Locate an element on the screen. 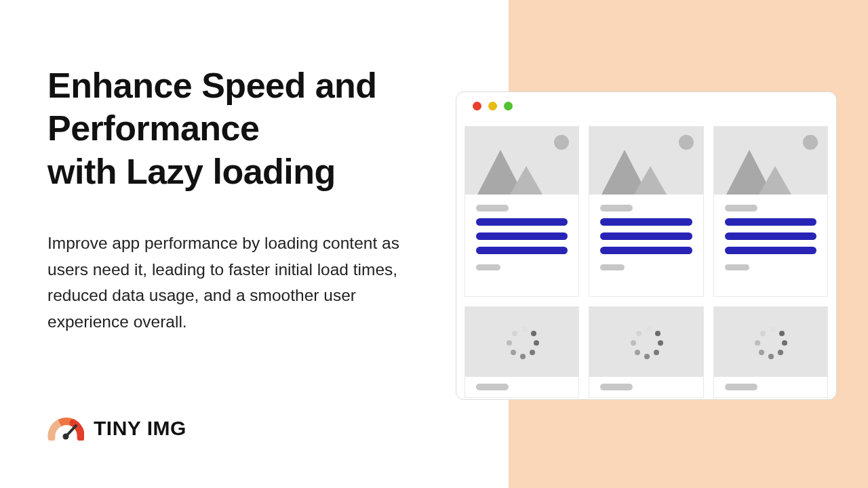 Image resolution: width=868 pixels, height=488 pixels. headline-line-1: Enhance Speed and Performance is located at coordinates (212, 107).